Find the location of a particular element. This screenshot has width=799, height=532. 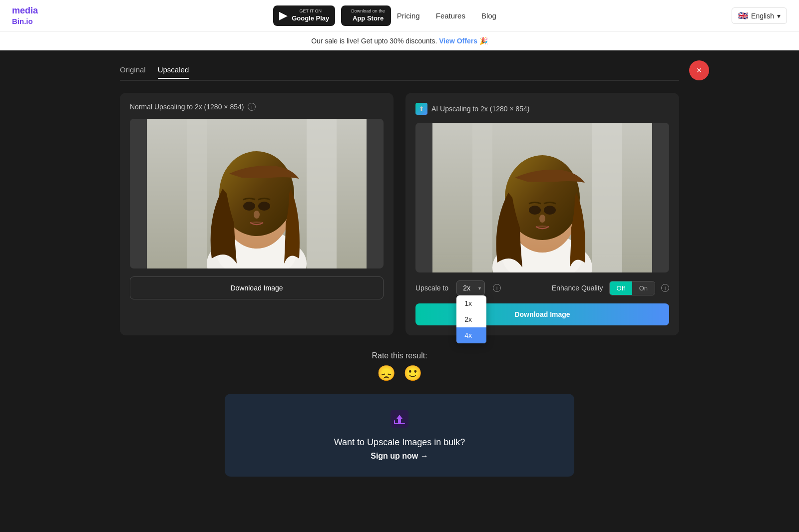

ai-download-button: Download Image is located at coordinates (542, 314).